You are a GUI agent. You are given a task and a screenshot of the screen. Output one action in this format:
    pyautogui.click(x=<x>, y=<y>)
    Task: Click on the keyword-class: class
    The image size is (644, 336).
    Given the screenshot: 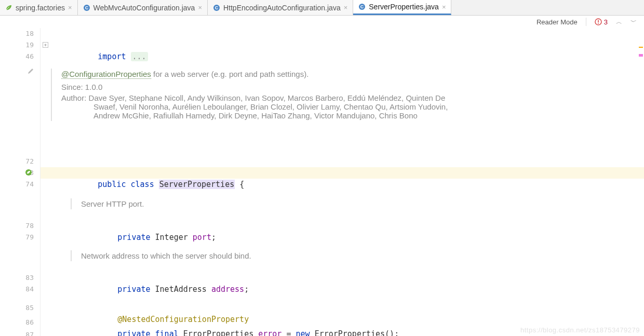 What is the action you would take?
    pyautogui.click(x=145, y=184)
    